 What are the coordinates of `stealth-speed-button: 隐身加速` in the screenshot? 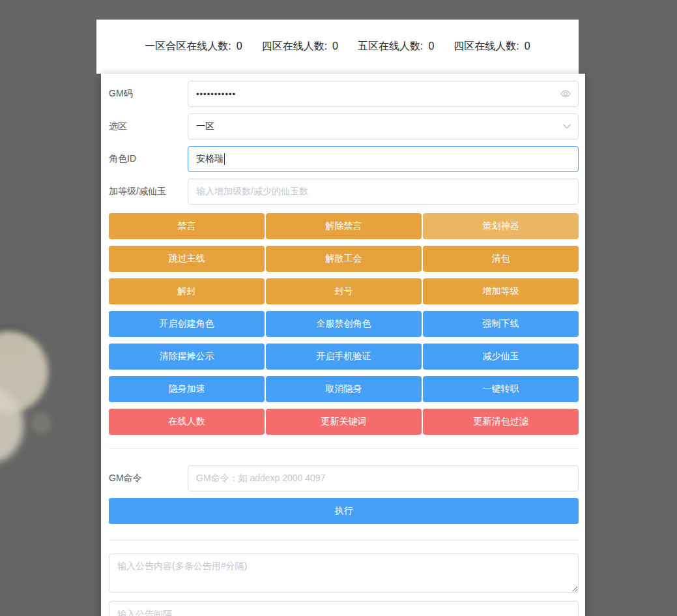 It's located at (186, 389).